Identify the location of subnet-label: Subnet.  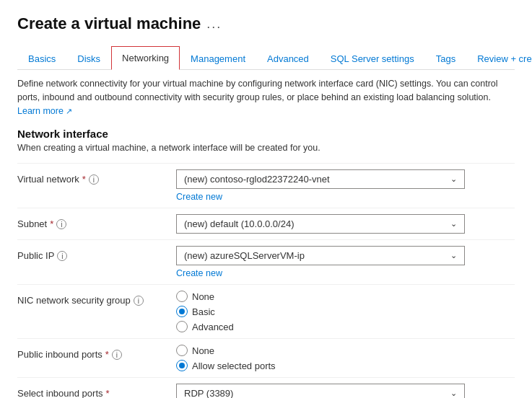
(32, 224).